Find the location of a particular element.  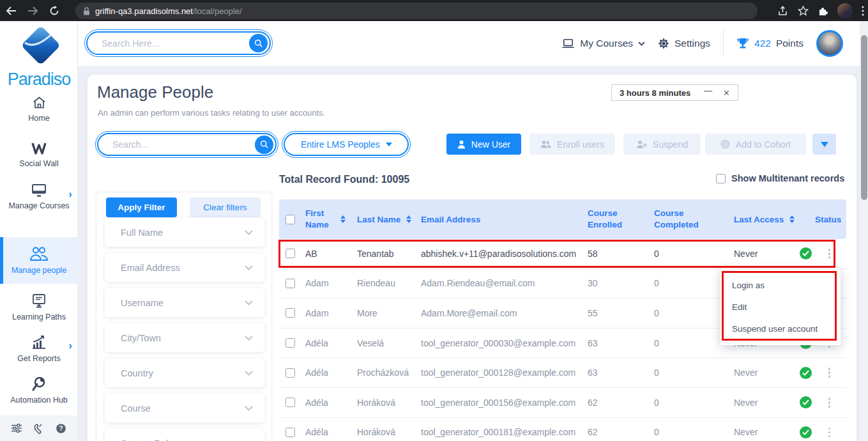

browser-toolbar: griffin-qa3.paradisolms.net/local/people… is located at coordinates (434, 10).